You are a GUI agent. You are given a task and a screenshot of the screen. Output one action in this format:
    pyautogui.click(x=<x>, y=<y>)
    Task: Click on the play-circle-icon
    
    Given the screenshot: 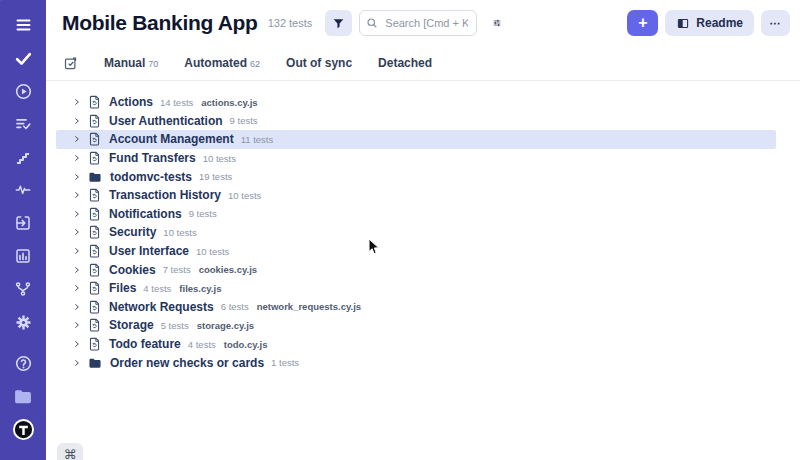 What is the action you would take?
    pyautogui.click(x=23, y=91)
    